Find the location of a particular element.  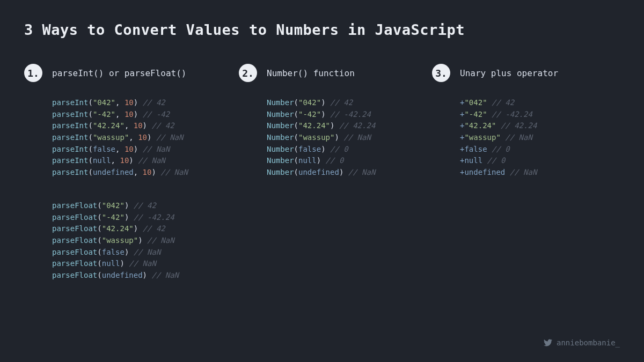

code-line: +false // 0 is located at coordinates (521, 150).